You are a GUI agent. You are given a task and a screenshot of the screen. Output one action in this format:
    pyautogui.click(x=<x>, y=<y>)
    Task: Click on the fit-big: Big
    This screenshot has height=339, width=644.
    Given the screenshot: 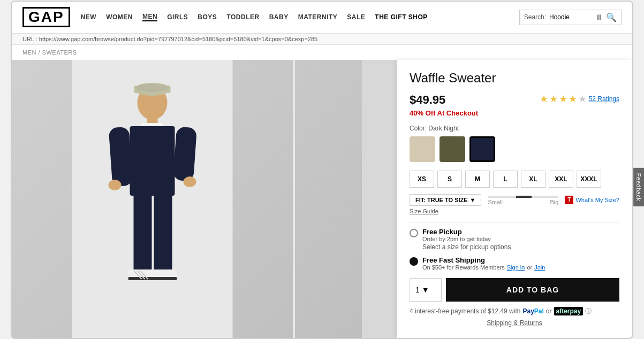 What is the action you would take?
    pyautogui.click(x=555, y=202)
    